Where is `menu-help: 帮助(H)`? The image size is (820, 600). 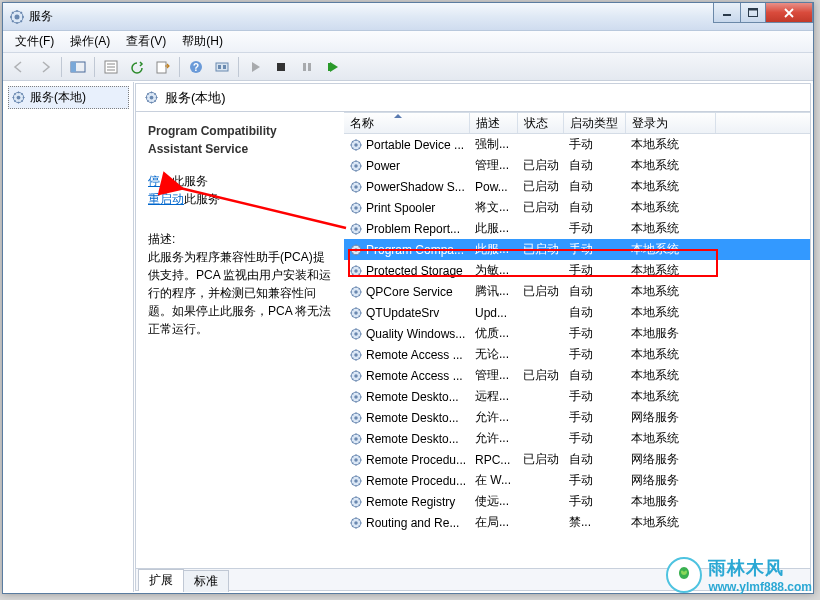
menu-help: 帮助(H) is located at coordinates (202, 42).